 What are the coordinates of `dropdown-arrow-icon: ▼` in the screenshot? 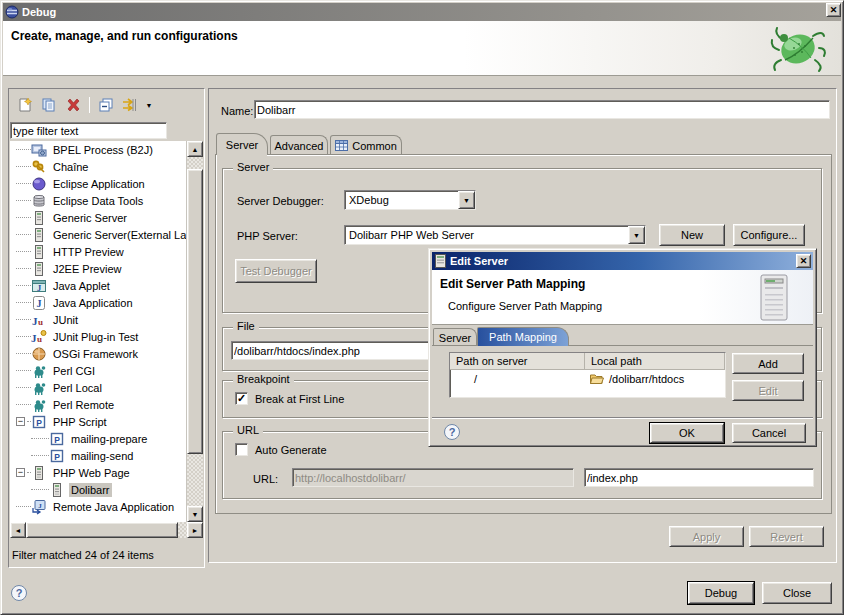 It's located at (149, 105).